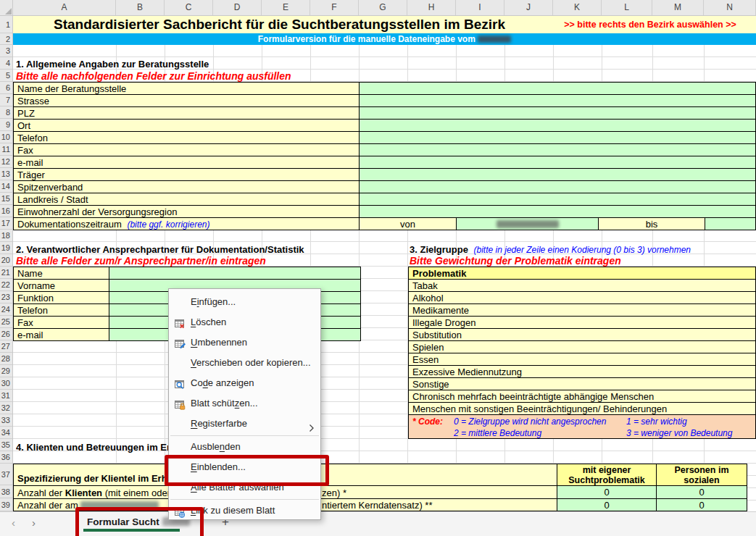  What do you see at coordinates (6, 474) in the screenshot?
I see `row-header-37: 37` at bounding box center [6, 474].